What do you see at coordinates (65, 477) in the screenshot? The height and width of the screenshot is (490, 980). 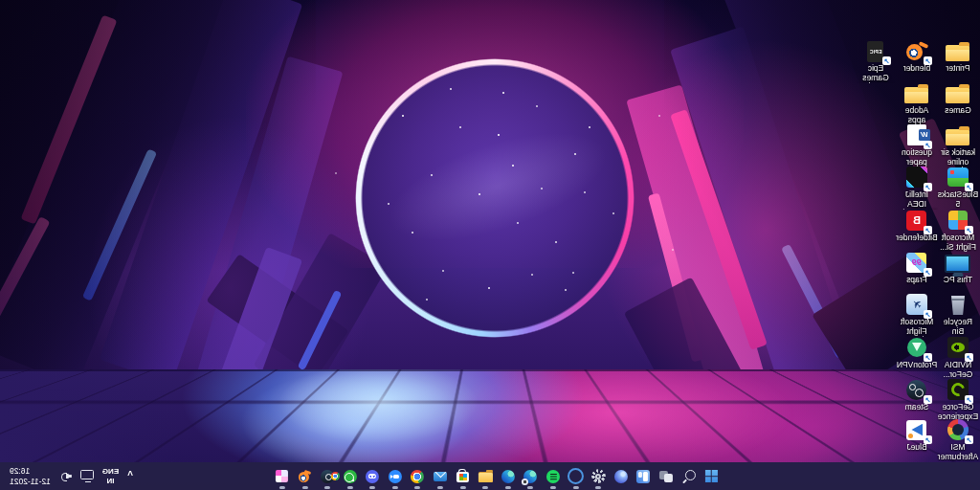 I see `volume-icon` at bounding box center [65, 477].